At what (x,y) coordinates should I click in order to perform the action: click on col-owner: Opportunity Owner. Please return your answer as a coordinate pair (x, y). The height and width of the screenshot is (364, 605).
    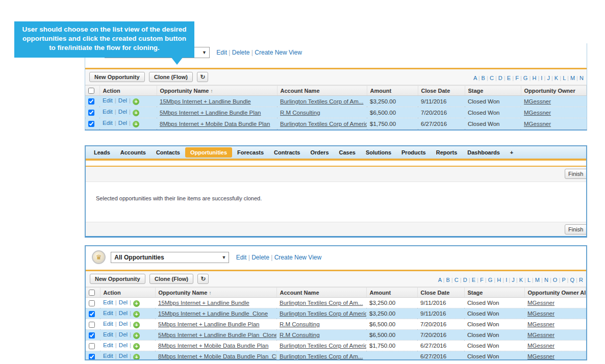
    Looking at the image, I should click on (554, 91).